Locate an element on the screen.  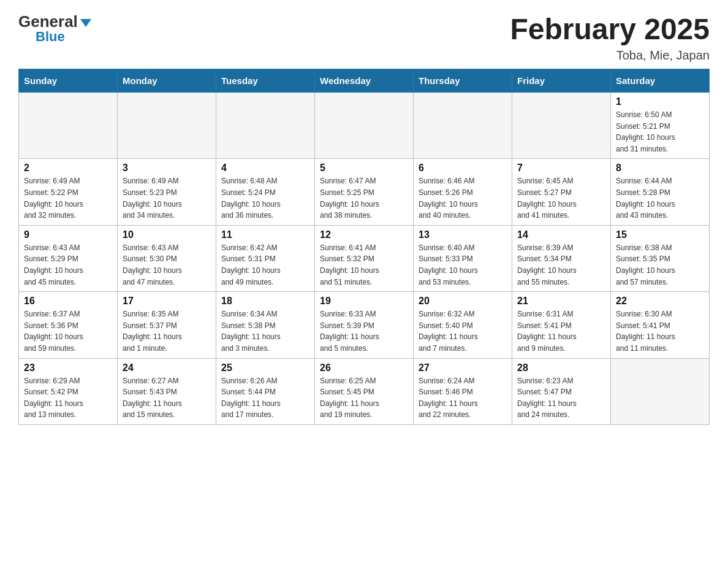
day-of-week-header: Wednesday is located at coordinates (364, 81).